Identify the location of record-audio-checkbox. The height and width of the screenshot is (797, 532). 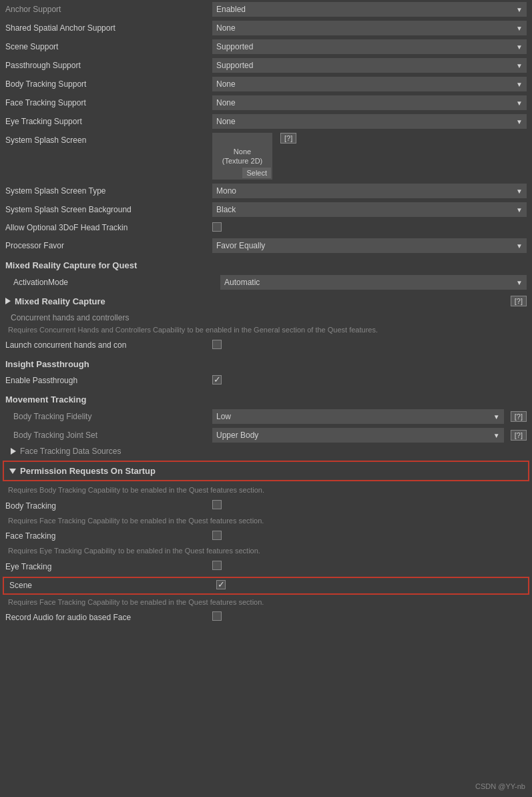
(217, 616).